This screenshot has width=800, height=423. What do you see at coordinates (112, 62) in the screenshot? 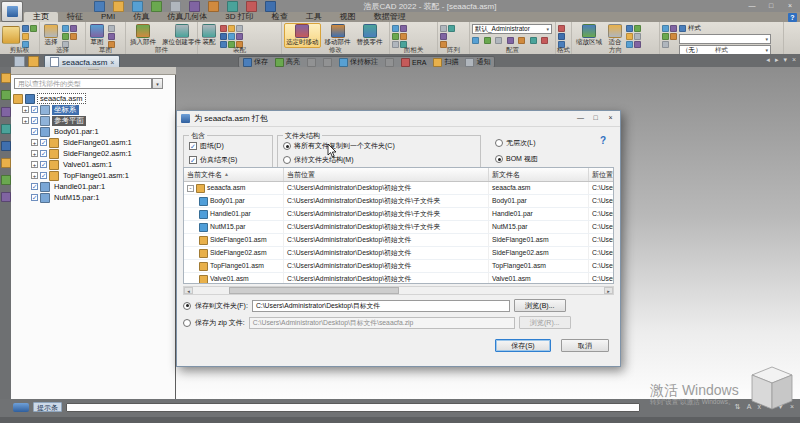
I see `close-tab-icon: ×` at bounding box center [112, 62].